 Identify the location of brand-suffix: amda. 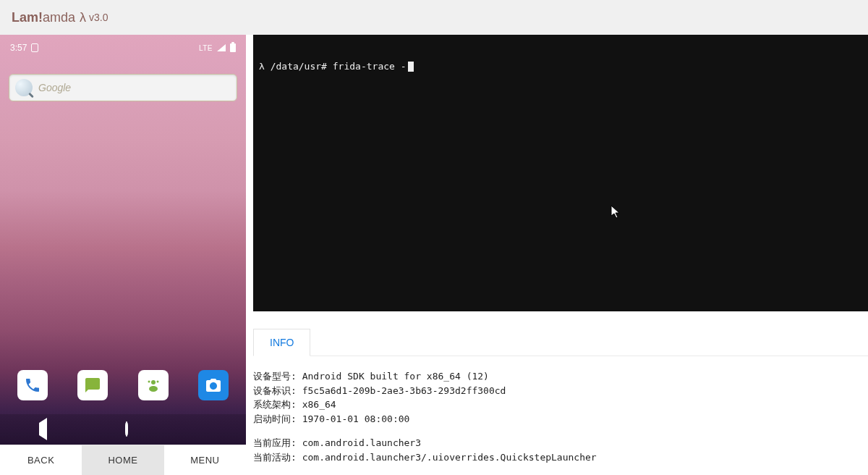
(59, 17).